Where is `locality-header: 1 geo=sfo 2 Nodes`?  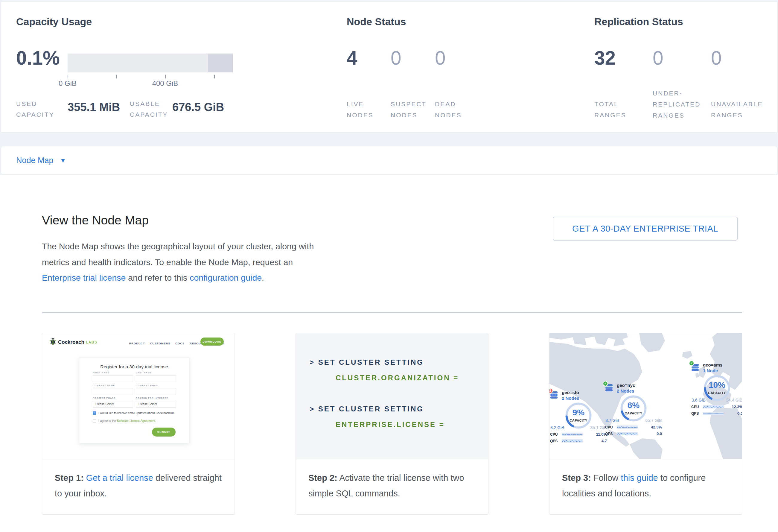
locality-header: 1 geo=sfo 2 Nodes is located at coordinates (578, 395).